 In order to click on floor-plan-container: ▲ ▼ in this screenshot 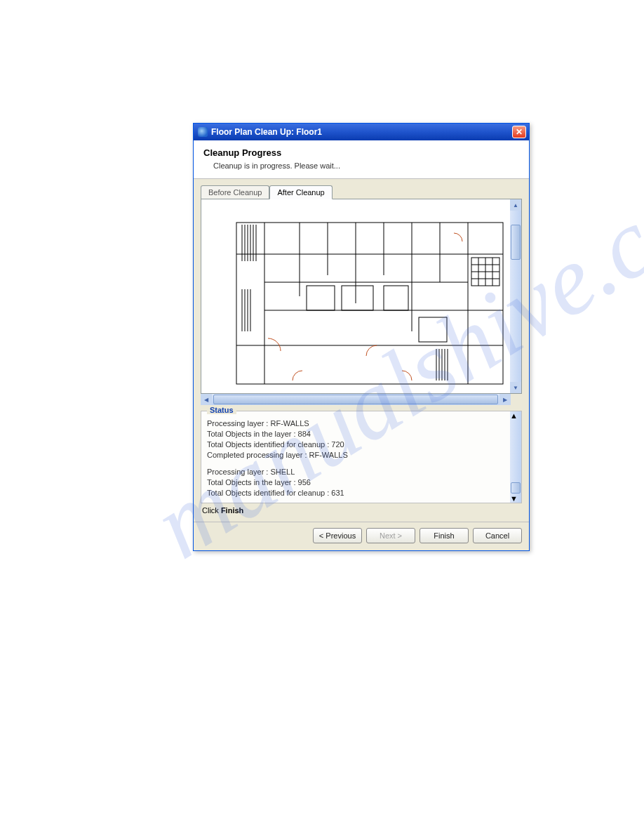, I will do `click(361, 296)`.